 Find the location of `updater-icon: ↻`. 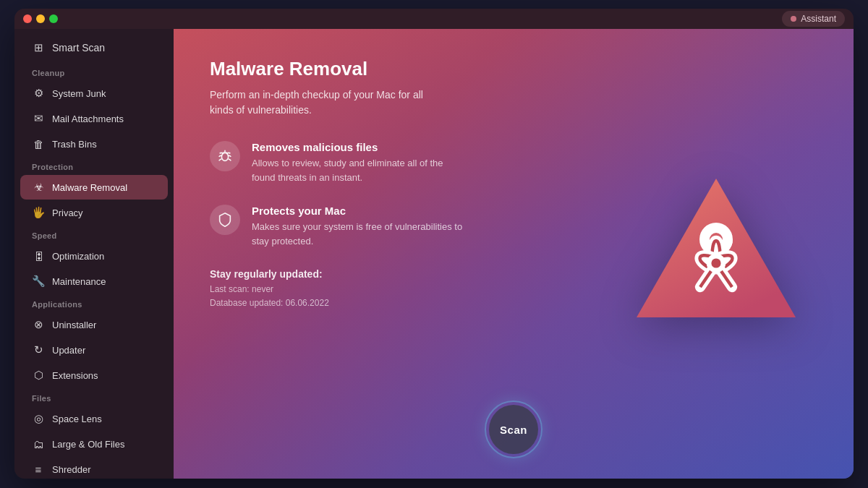

updater-icon: ↻ is located at coordinates (38, 350).